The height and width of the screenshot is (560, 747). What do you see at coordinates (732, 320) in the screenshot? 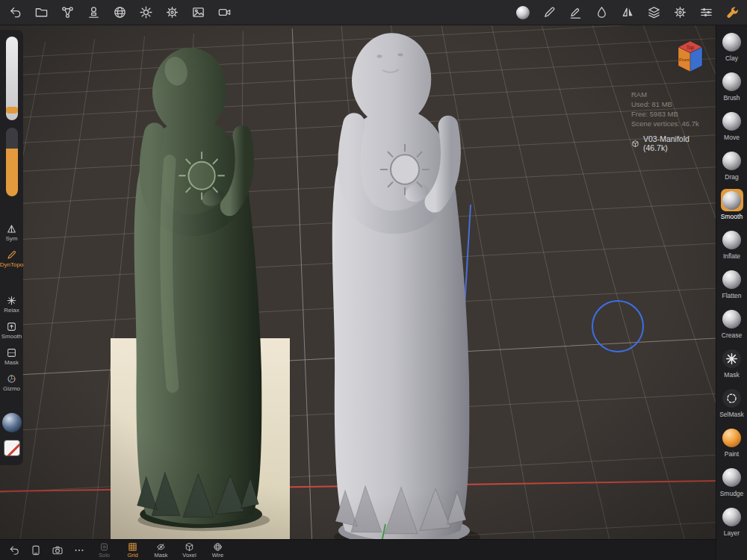
I see `crease-brush-icon` at bounding box center [732, 320].